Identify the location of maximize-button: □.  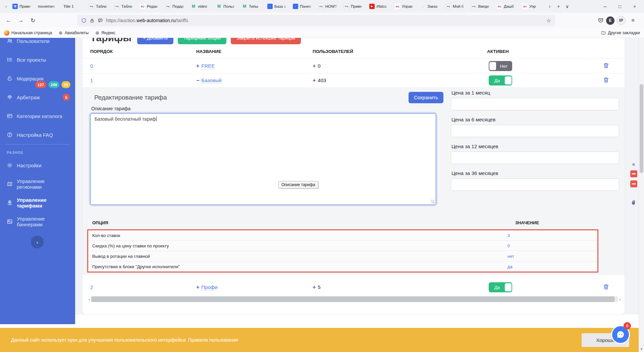
(620, 6).